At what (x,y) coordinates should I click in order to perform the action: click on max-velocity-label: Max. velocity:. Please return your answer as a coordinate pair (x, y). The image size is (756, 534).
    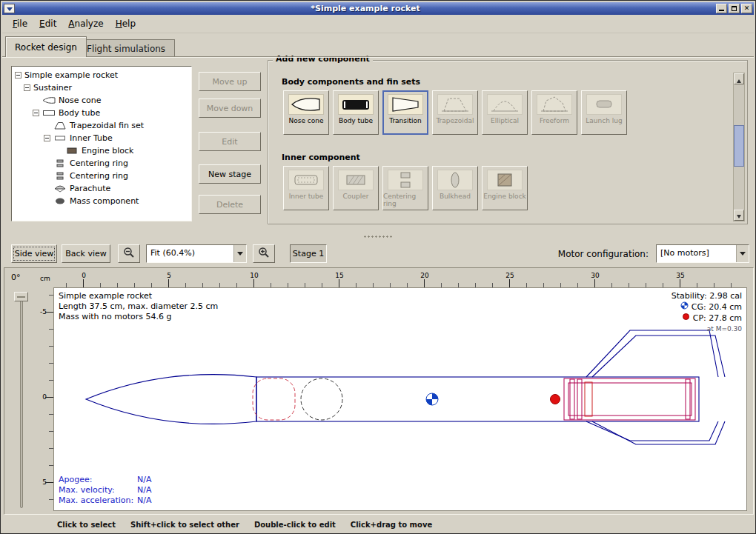
    Looking at the image, I should click on (98, 490).